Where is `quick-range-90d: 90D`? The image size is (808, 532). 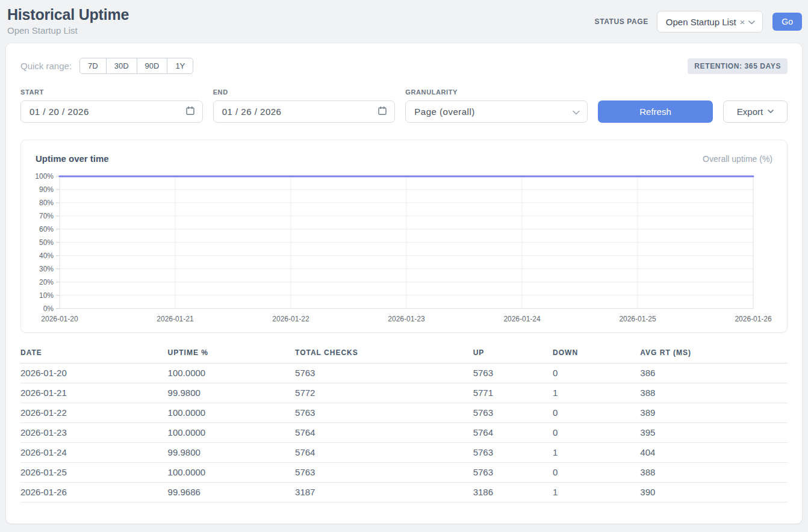 quick-range-90d: 90D is located at coordinates (152, 66).